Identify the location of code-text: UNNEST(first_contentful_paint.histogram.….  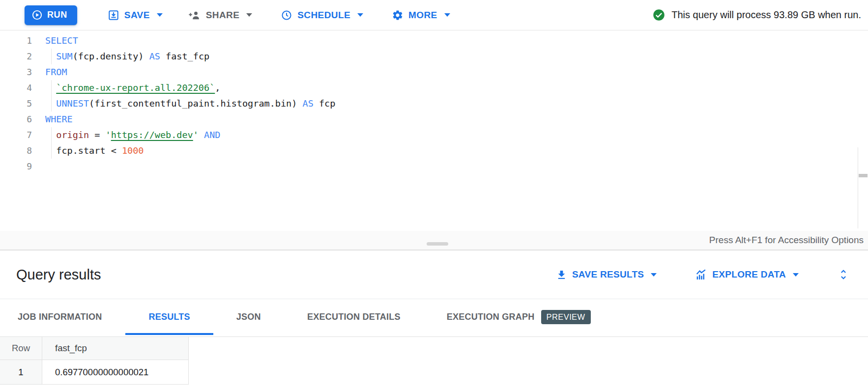
(184, 104).